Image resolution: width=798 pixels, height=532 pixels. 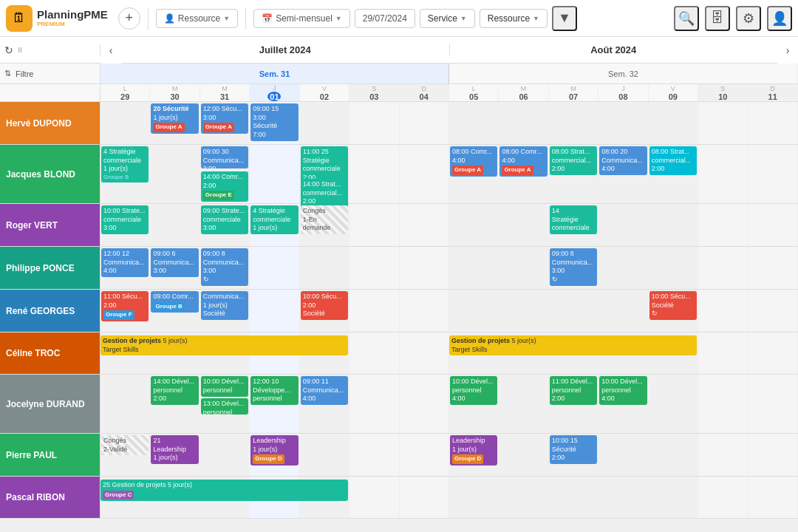 I want to click on event-pp-07: 09:00 8 Communica... 3:00 ↻, so click(x=573, y=267).